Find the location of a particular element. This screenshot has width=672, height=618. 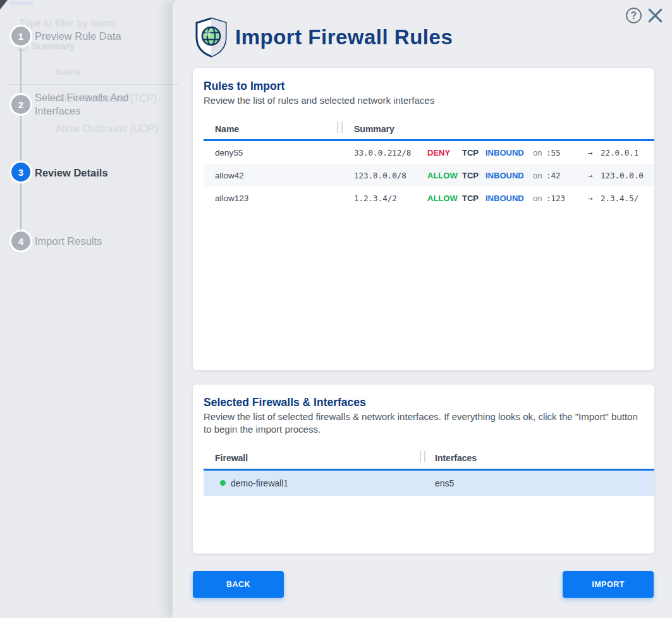

step-4-label: Import Results is located at coordinates (90, 242).